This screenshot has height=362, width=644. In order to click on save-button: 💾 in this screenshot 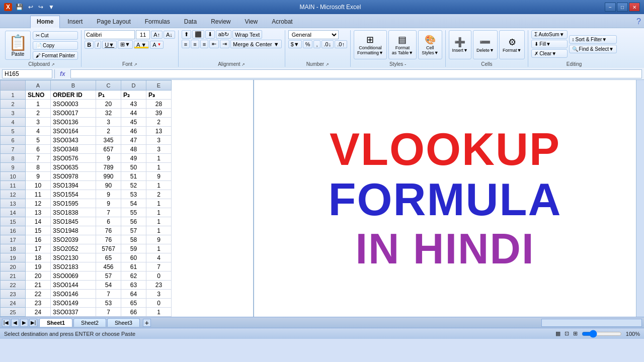, I will do `click(19, 7)`.